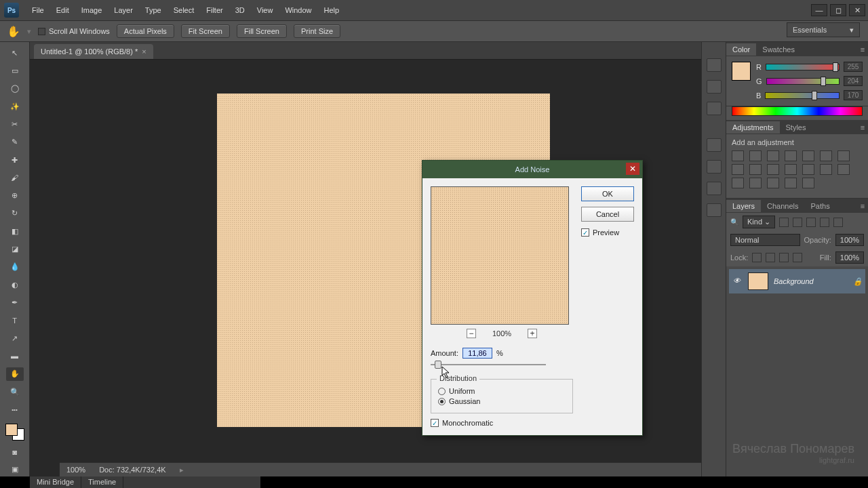 This screenshot has height=488, width=868. Describe the element at coordinates (853, 81) in the screenshot. I see `g-value: 204` at that location.